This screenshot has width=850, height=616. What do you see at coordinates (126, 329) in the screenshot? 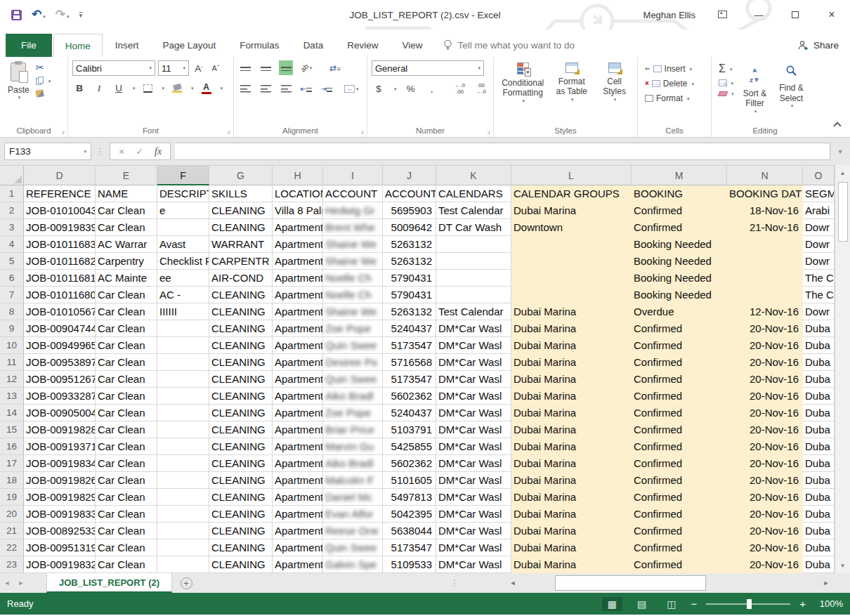
I see `cell-E9: Car Clean` at bounding box center [126, 329].